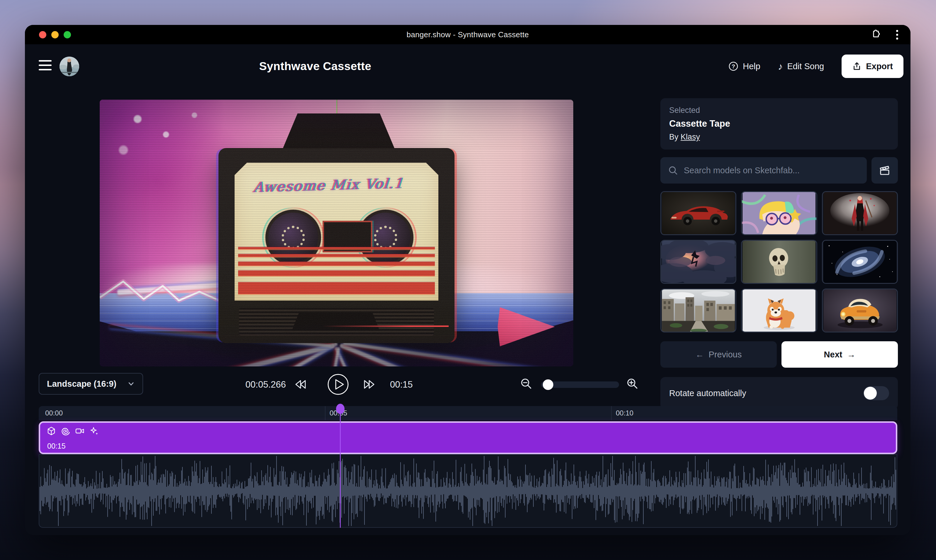 This screenshot has width=936, height=560. I want to click on help-question-icon: ?, so click(733, 66).